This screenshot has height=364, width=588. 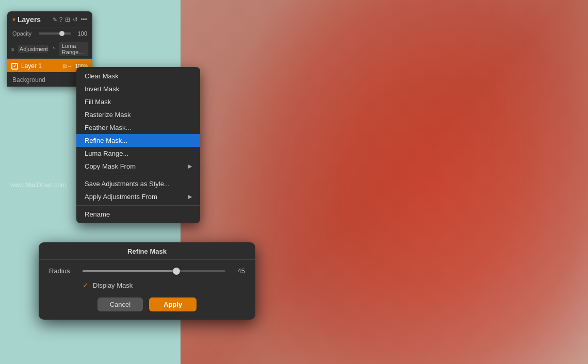 I want to click on adjustment-select: Adjustment, so click(x=33, y=49).